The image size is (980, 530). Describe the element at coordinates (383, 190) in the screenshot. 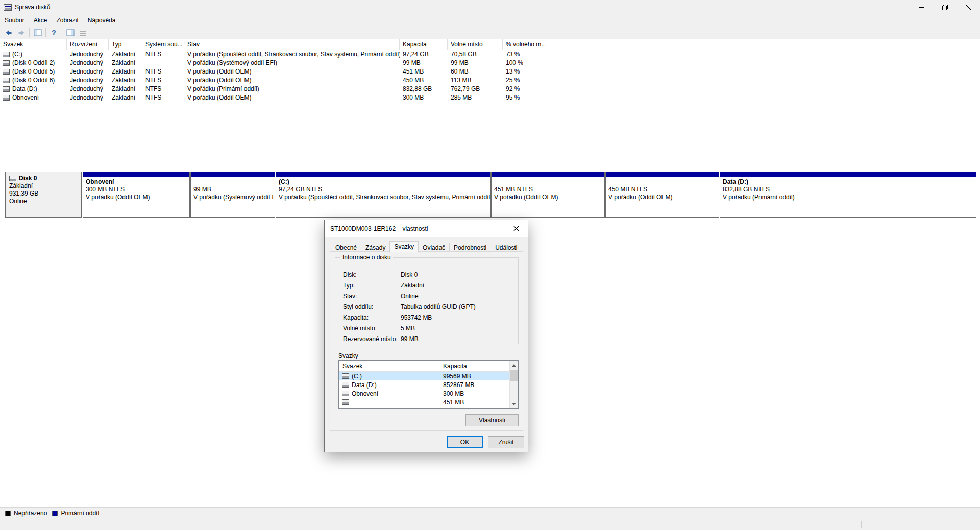

I see `partition-size: 97,24 GB NTFS` at that location.